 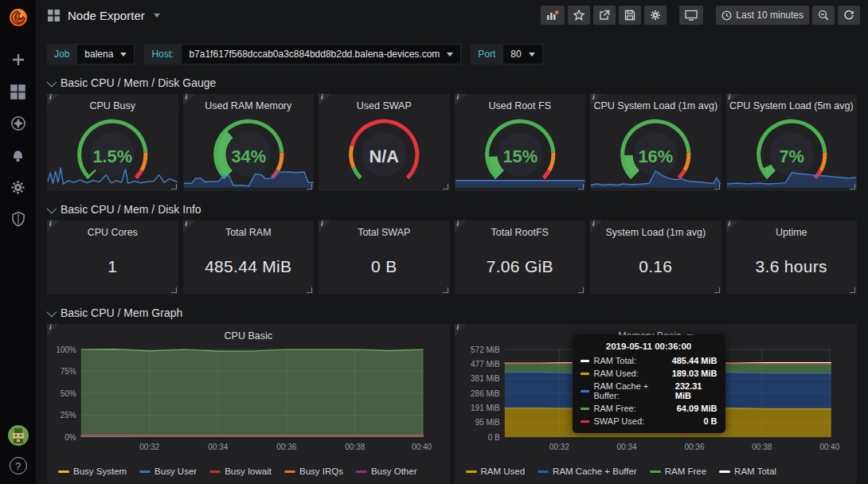 I want to click on section-info-header: Basic CPU / Mem / Disk Info, so click(x=452, y=209).